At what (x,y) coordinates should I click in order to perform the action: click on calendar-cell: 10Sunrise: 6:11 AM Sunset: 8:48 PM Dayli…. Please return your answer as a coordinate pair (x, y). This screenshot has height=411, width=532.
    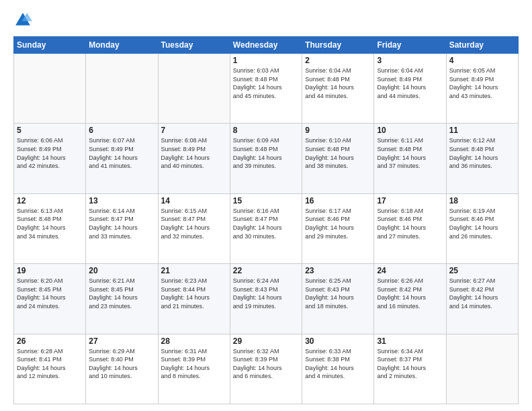
    Looking at the image, I should click on (410, 158).